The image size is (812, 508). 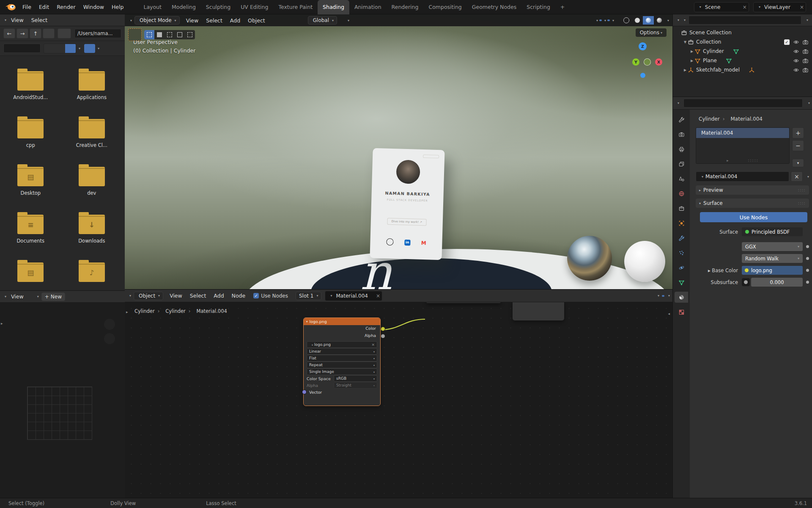 I want to click on topbar-menu-edit: Edit, so click(x=44, y=7).